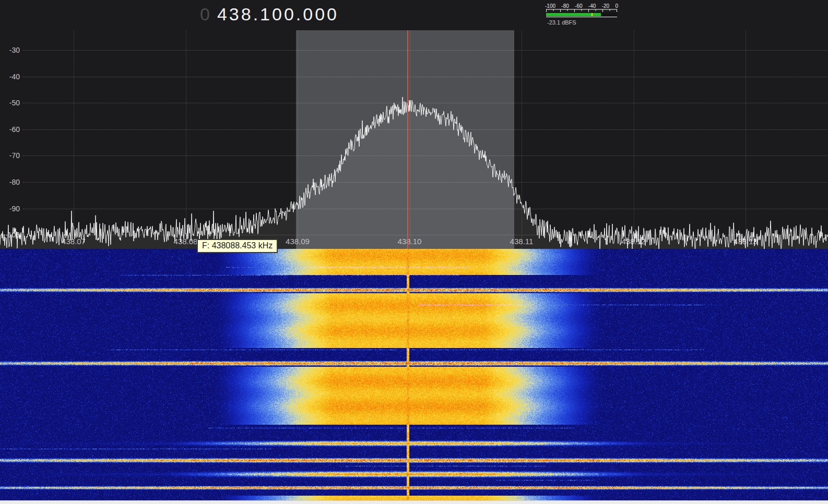 The height and width of the screenshot is (504, 828). What do you see at coordinates (582, 15) in the screenshot?
I see `meter-bar` at bounding box center [582, 15].